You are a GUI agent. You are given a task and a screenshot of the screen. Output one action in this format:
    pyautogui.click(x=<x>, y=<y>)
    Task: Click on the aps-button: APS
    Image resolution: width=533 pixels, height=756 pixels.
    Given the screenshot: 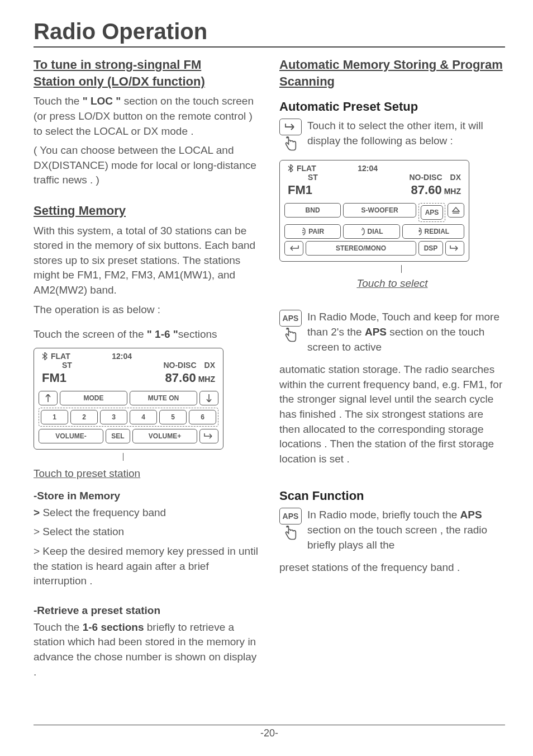 What is the action you would take?
    pyautogui.click(x=432, y=212)
    